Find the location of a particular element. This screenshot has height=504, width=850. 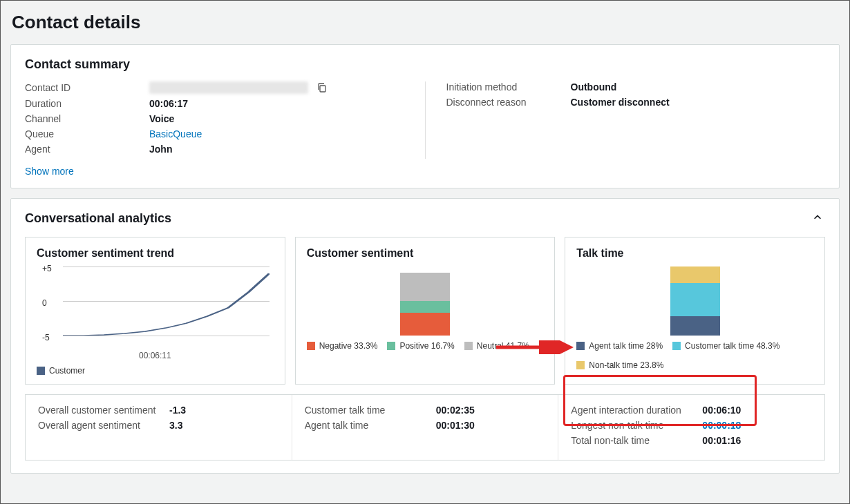

duration-label: Duration is located at coordinates (87, 104).